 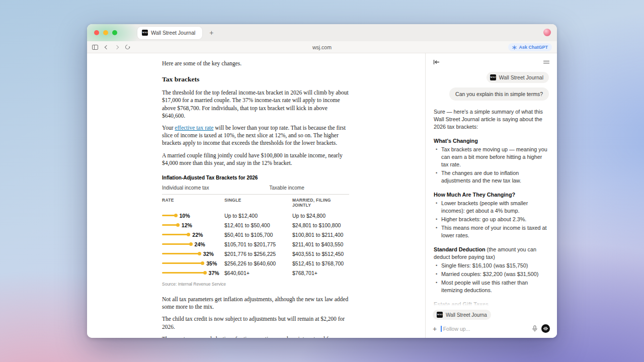 I want to click on married-range: $512,451 to $768,700, so click(x=321, y=263).